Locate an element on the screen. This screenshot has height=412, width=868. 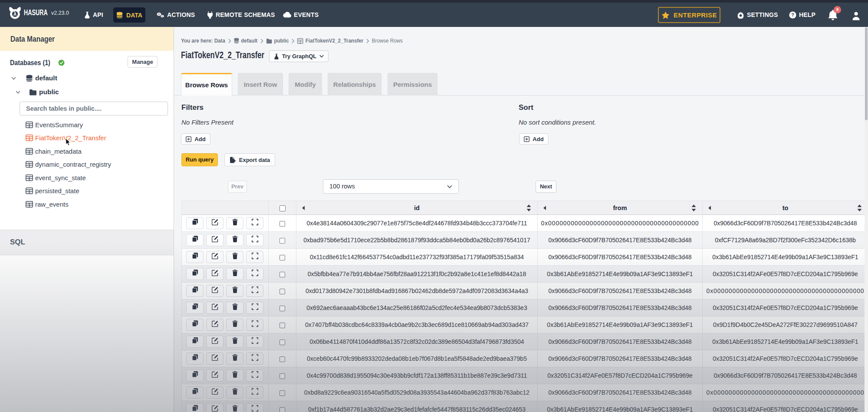
svg-text: λ is located at coordinates (15, 14).